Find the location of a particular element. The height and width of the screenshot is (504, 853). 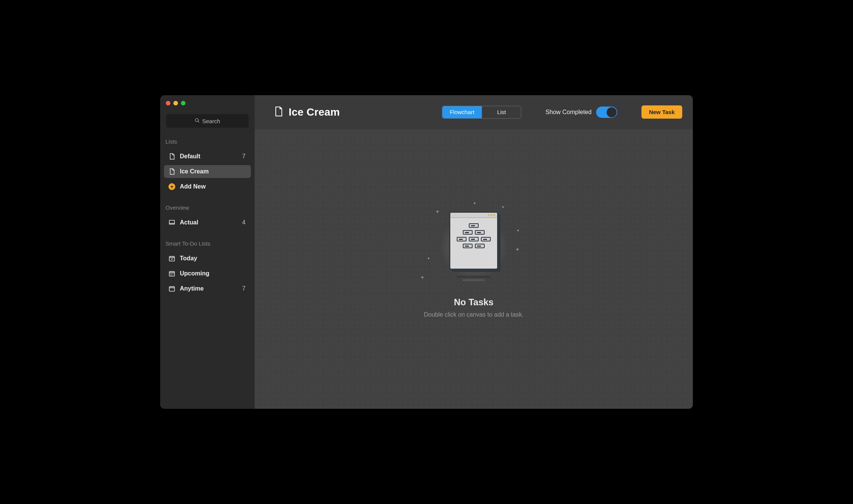

sidebar-section-lists: Lists is located at coordinates (207, 142).